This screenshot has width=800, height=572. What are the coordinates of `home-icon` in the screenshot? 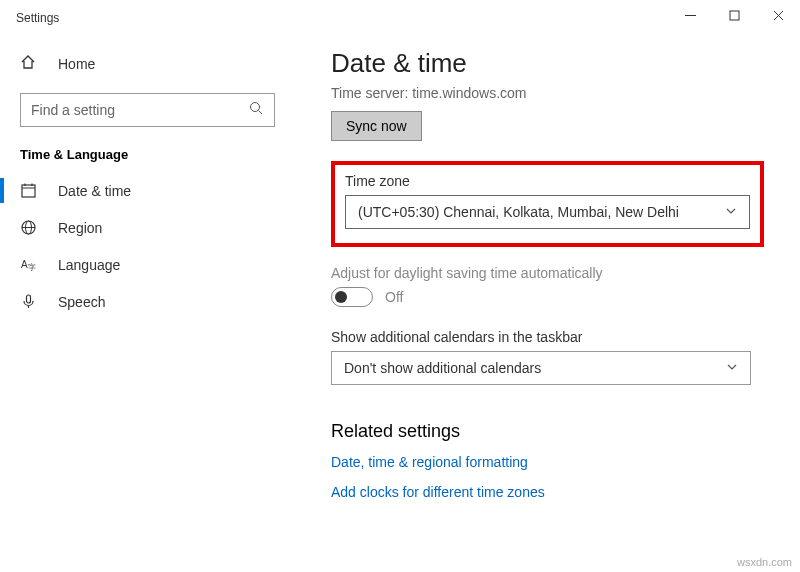 It's located at (30, 64).